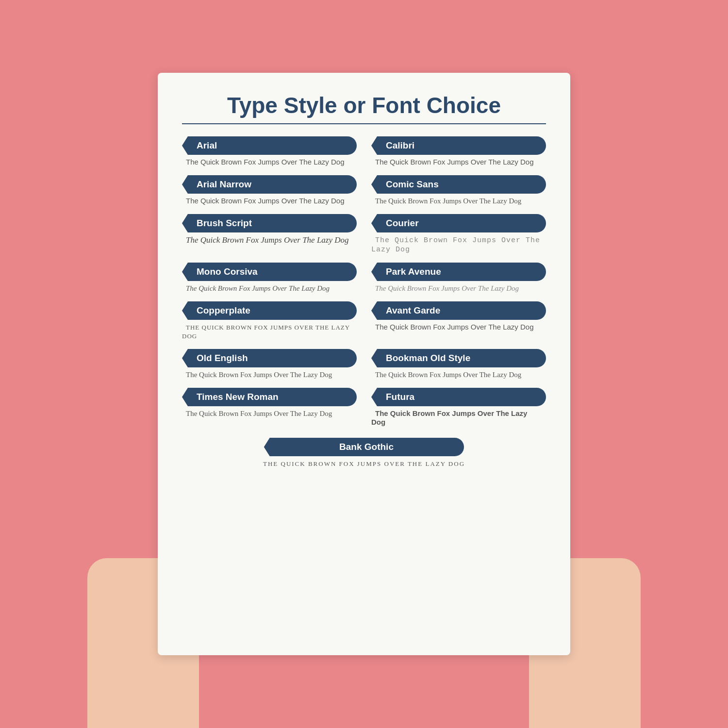  I want to click on font-label-futura: Futura, so click(459, 397).